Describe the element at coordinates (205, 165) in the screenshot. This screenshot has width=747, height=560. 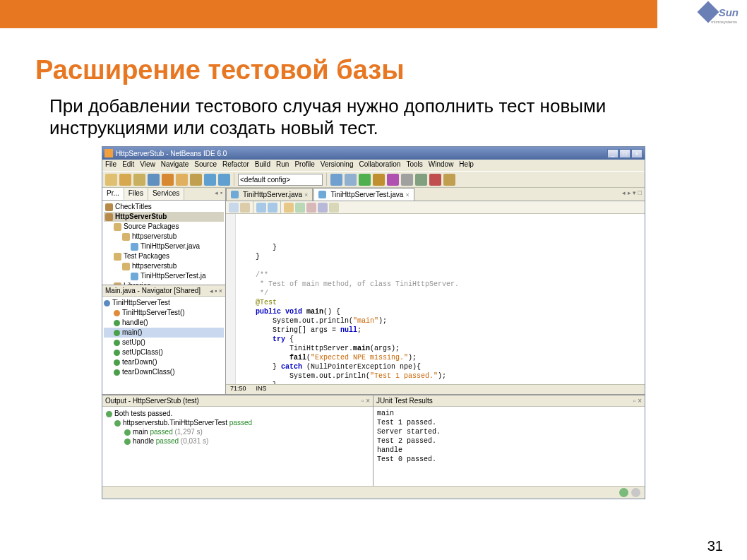
I see `menu-source: Source` at that location.